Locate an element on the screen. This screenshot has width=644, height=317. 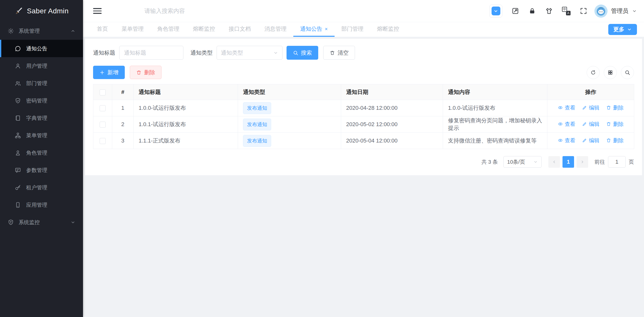
tab-close-icon: × is located at coordinates (326, 29).